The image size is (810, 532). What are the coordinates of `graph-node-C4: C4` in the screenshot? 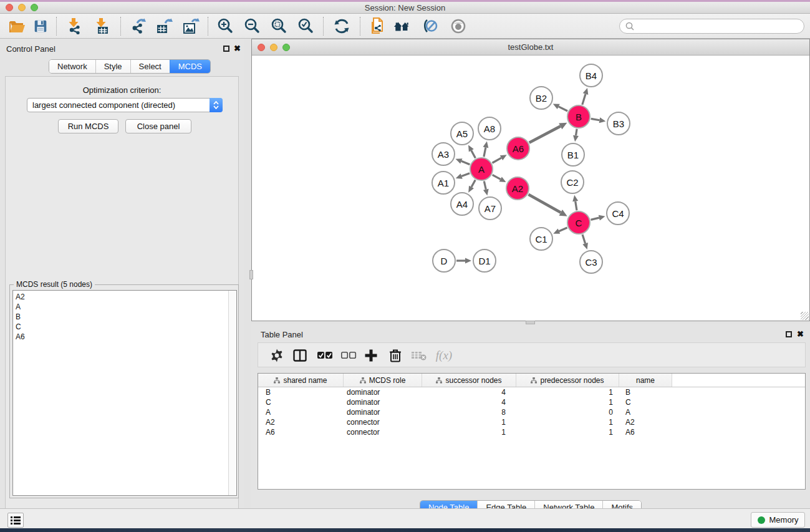 It's located at (618, 213).